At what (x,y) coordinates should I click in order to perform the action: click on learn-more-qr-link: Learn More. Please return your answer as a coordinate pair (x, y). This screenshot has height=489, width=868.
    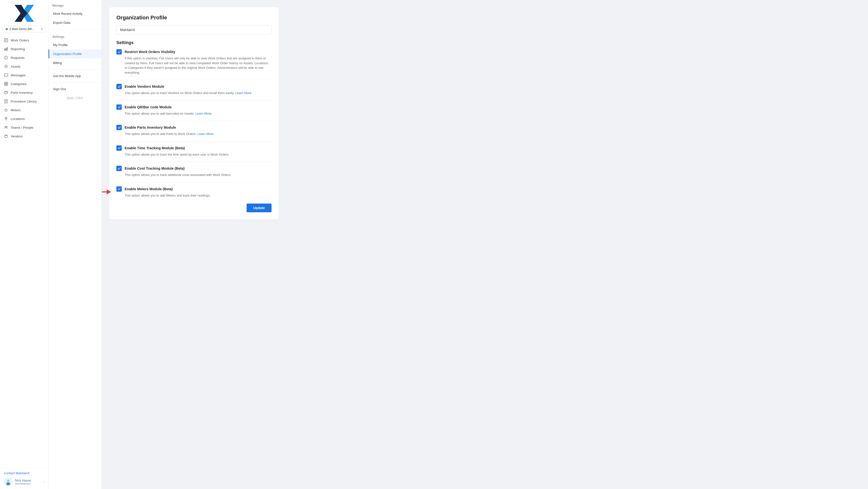
    Looking at the image, I should click on (204, 113).